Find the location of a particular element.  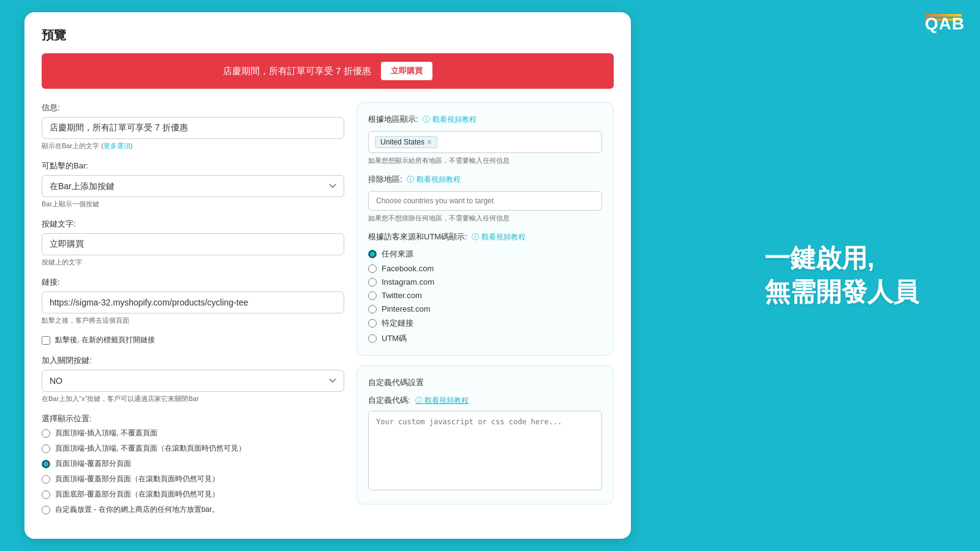

exclude-title: 排除地區: ⓘ 觀看視頻教程 is located at coordinates (485, 179).